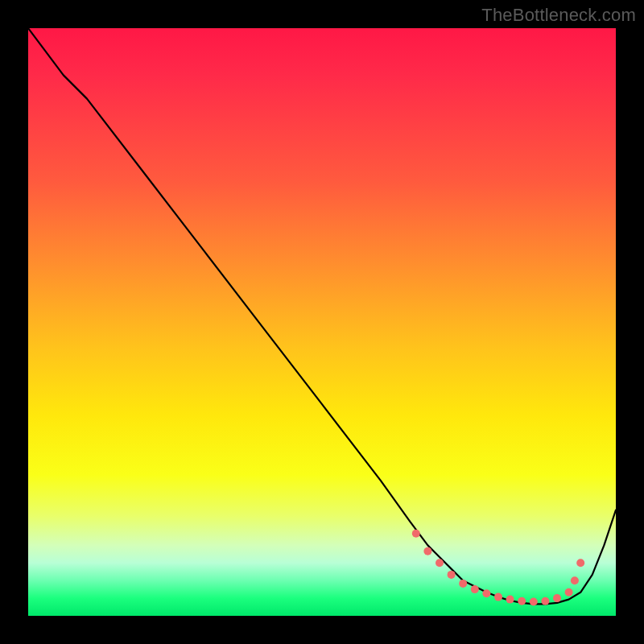 This screenshot has width=644, height=644. What do you see at coordinates (498, 568) in the screenshot?
I see `highlight-markers` at bounding box center [498, 568].